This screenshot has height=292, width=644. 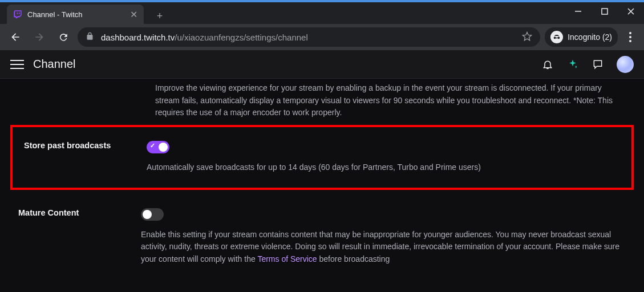 What do you see at coordinates (322, 12) in the screenshot?
I see `browser-tab-strip: Channel - Twitch ✕ +` at bounding box center [322, 12].